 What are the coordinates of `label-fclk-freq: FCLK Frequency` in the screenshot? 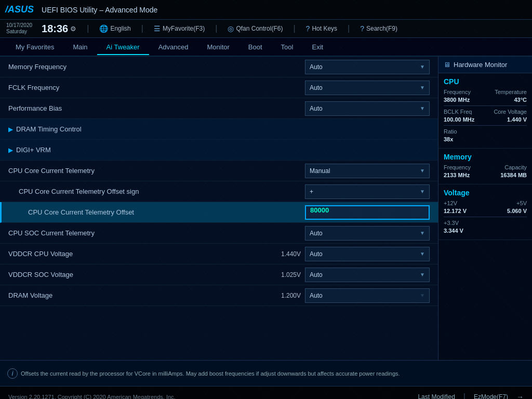 It's located at (157, 87).